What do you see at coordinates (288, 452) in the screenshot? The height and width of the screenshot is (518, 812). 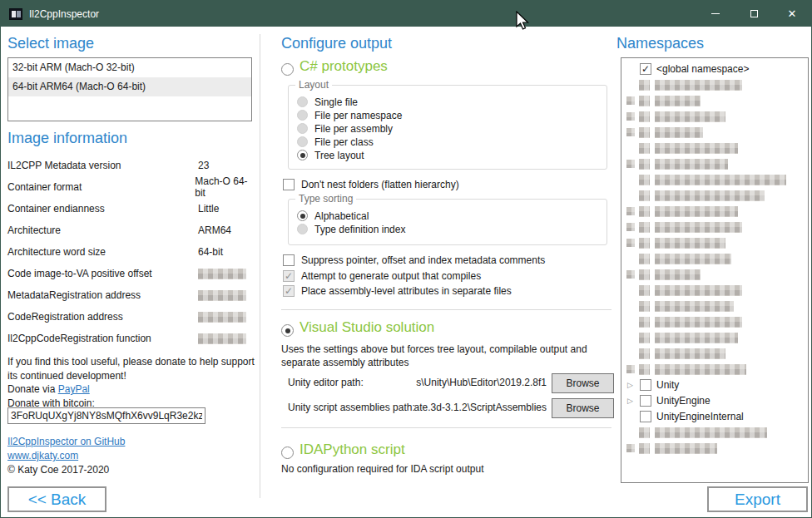 I see `idapython-radio` at bounding box center [288, 452].